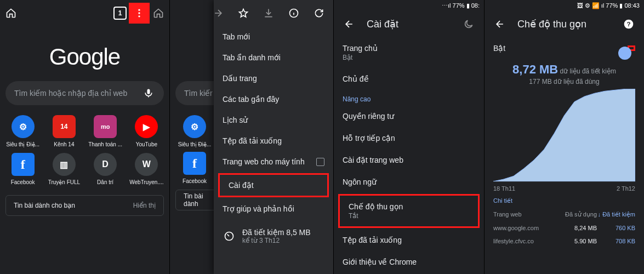 The width and height of the screenshot is (644, 274). What do you see at coordinates (565, 135) in the screenshot?
I see `savings-chart` at bounding box center [565, 135].